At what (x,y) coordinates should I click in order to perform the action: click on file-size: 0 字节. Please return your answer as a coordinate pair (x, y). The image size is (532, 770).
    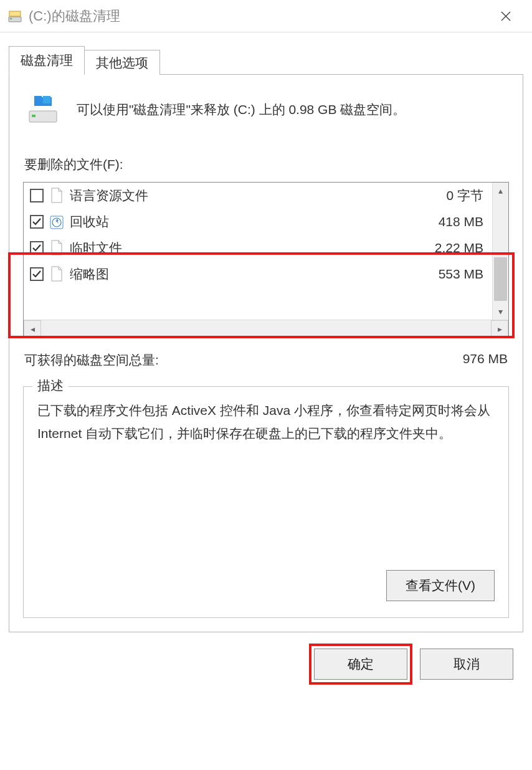
    Looking at the image, I should click on (466, 196).